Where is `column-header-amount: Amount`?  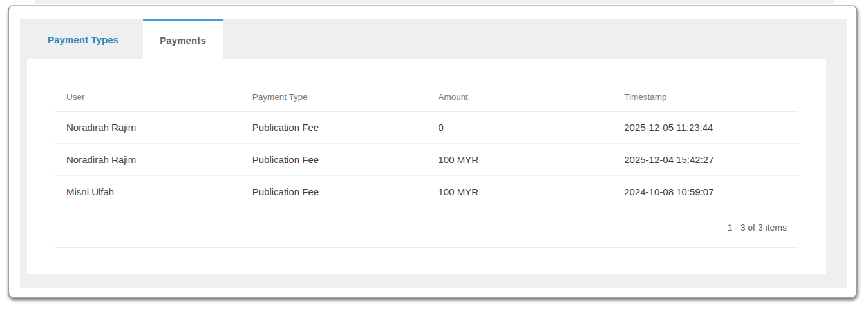
column-header-amount: Amount is located at coordinates (520, 97).